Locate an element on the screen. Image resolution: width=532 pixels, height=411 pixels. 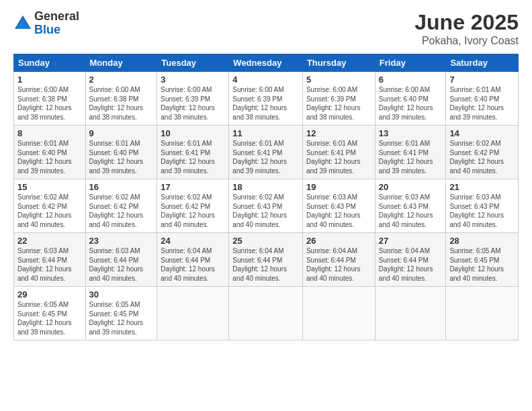
day-cell-26: 26 Sunrise: 6:04 AMSunset: 6:44 PMDaylig… is located at coordinates (339, 260).